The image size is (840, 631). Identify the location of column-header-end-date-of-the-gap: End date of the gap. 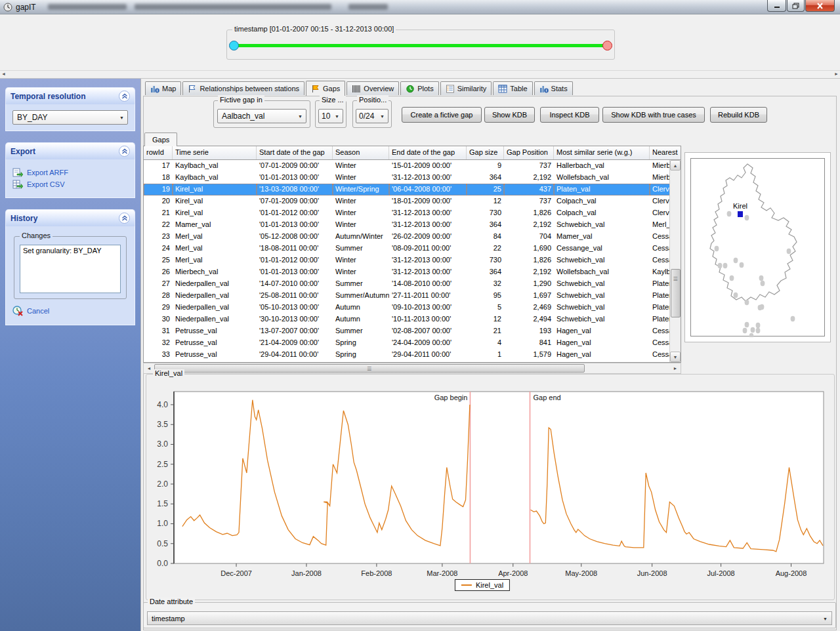
(428, 153).